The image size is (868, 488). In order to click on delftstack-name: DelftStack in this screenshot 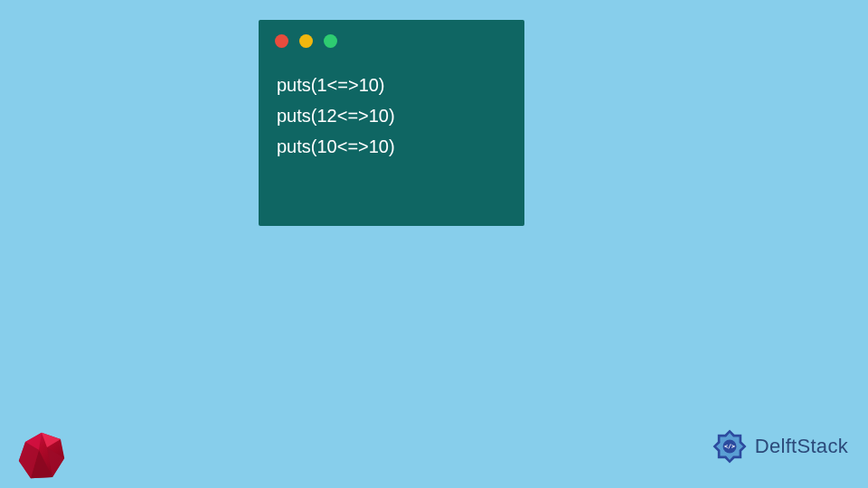, I will do `click(801, 446)`.